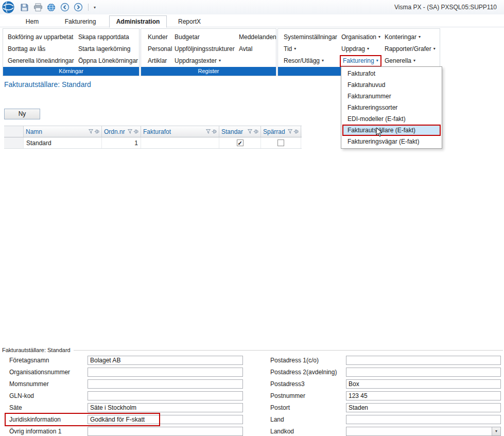 The image size is (504, 436). Describe the element at coordinates (391, 96) in the screenshot. I see `menu-item-fakturanummer: Fakturanummer` at that location.